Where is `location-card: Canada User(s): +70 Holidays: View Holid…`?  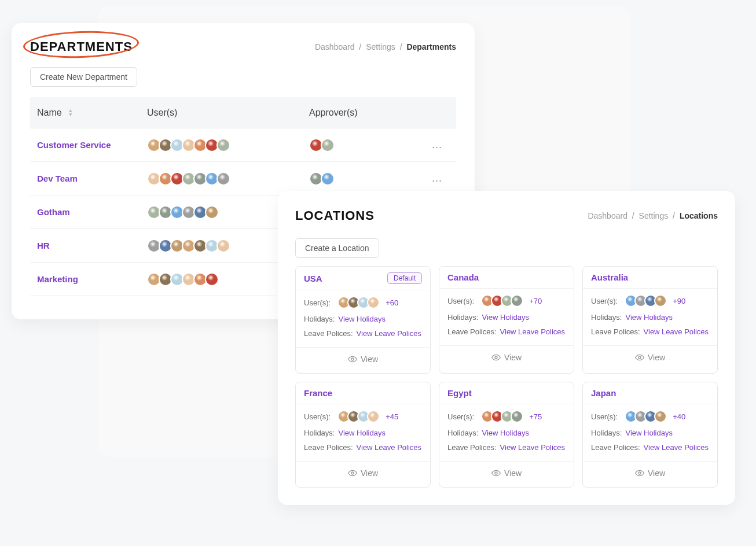
location-card: Canada User(s): +70 Holidays: View Holid… is located at coordinates (507, 320).